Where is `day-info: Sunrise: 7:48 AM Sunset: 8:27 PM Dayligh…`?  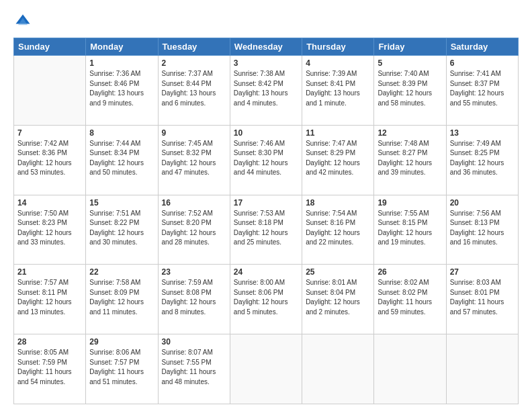
day-info: Sunrise: 7:48 AM Sunset: 8:27 PM Dayligh… is located at coordinates (410, 158).